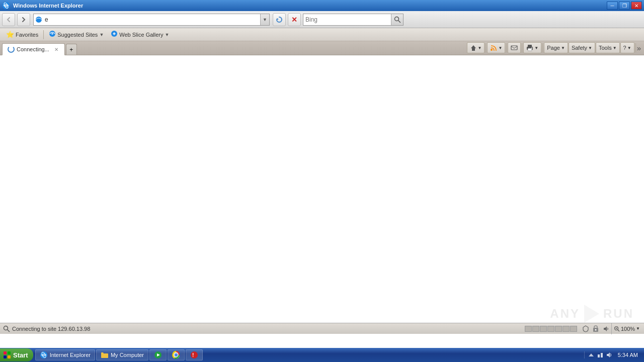 The image size is (644, 362). I want to click on close-button: ✕, so click(636, 6).